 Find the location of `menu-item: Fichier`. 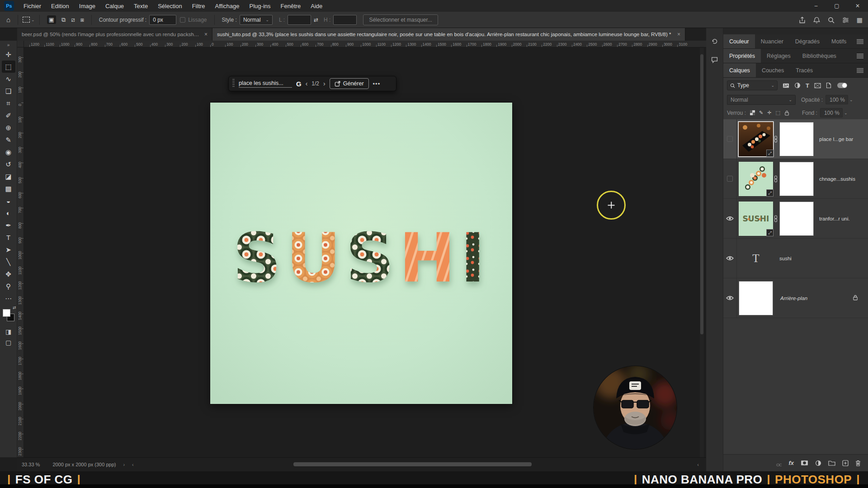

menu-item: Fichier is located at coordinates (33, 6).